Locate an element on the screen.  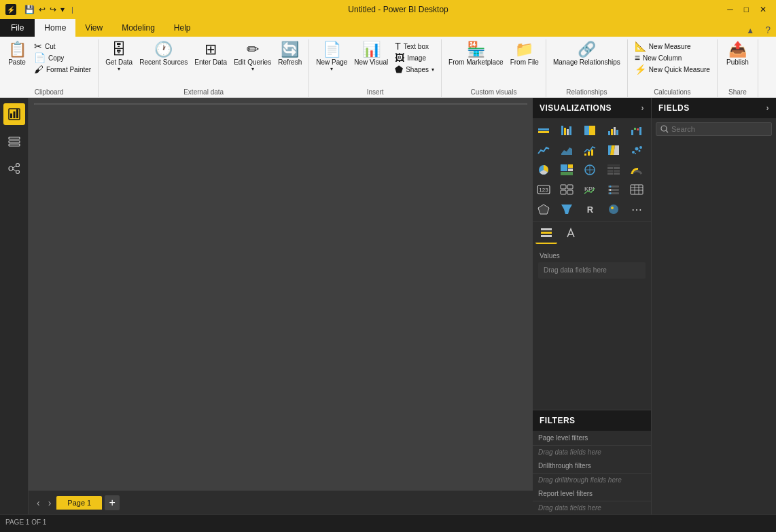
image-button: 🖼 Image is located at coordinates (415, 58).